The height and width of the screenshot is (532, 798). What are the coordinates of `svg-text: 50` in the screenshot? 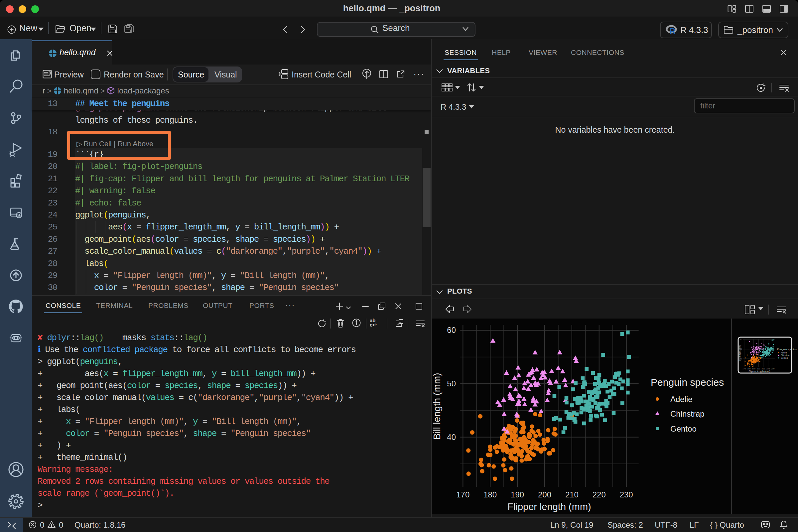 It's located at (451, 383).